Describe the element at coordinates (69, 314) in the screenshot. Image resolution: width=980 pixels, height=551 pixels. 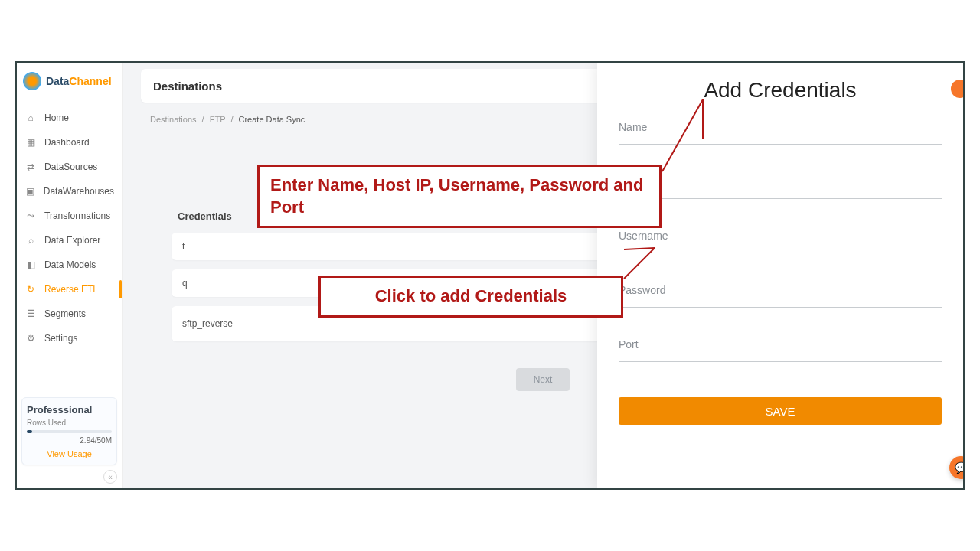
I see `sidebar-item-segments: ☰Segments` at that location.